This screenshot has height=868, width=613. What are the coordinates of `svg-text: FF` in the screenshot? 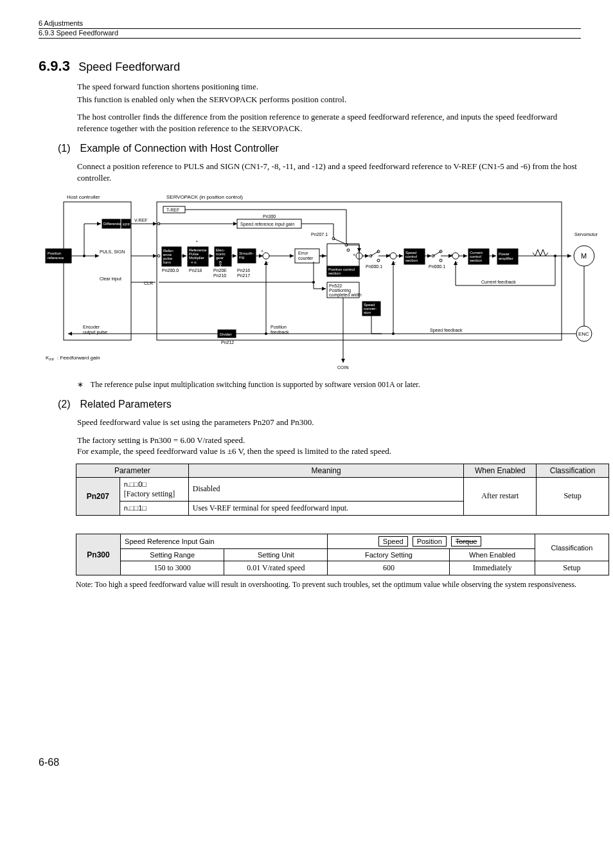 It's located at (52, 359).